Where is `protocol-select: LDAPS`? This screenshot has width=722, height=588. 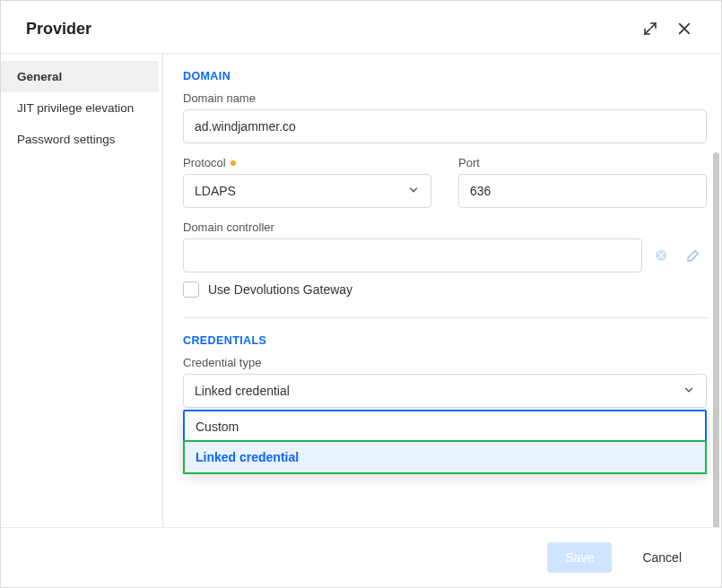 protocol-select: LDAPS is located at coordinates (307, 191).